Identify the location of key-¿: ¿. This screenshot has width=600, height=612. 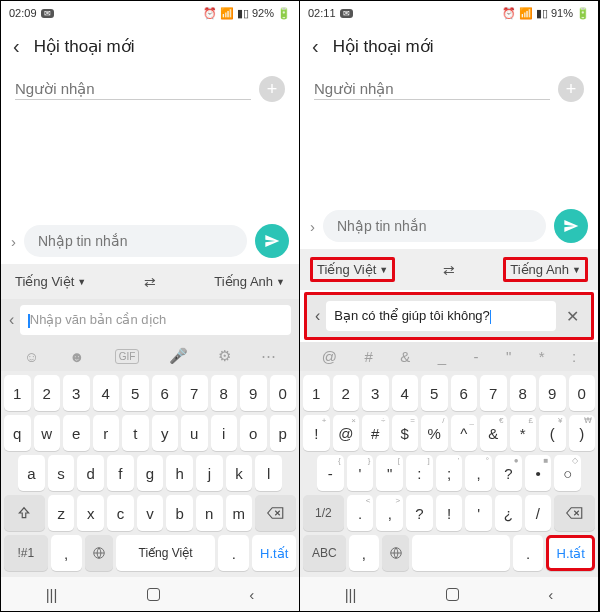
(508, 513).